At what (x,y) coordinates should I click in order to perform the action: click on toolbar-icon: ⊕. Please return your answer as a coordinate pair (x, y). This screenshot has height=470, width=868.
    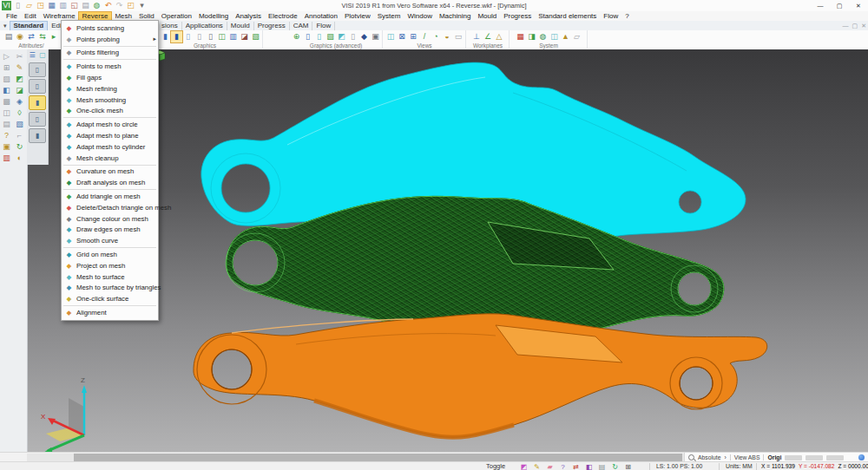
    Looking at the image, I should click on (297, 36).